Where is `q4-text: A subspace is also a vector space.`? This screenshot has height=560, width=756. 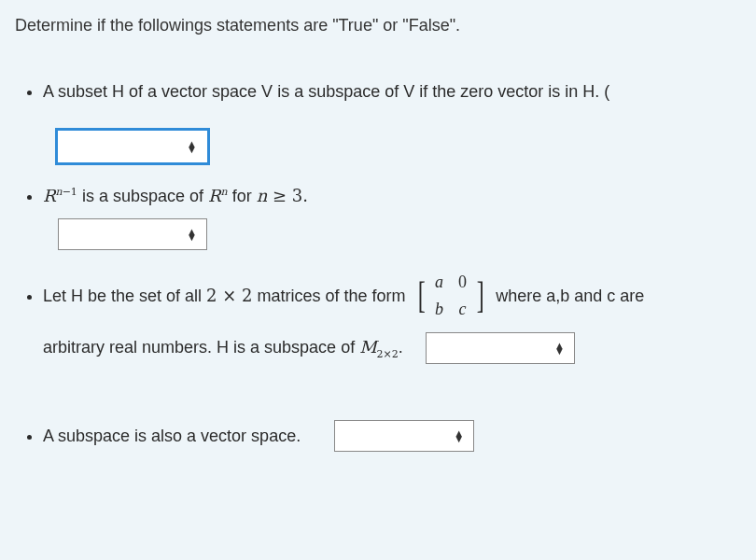 q4-text: A subspace is also a vector space. is located at coordinates (172, 437).